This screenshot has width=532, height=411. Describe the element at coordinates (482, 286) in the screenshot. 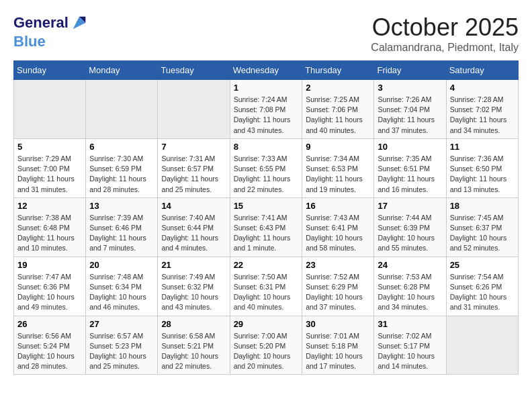

I see `calendar-cell: 25Sunrise: 7:54 AM Sunset: 6:26 PM Dayli…` at that location.